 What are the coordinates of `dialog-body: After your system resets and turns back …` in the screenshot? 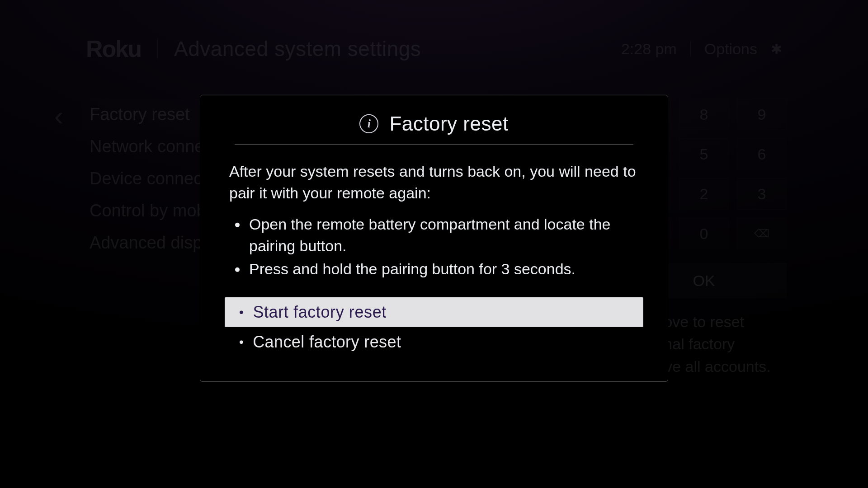 It's located at (434, 228).